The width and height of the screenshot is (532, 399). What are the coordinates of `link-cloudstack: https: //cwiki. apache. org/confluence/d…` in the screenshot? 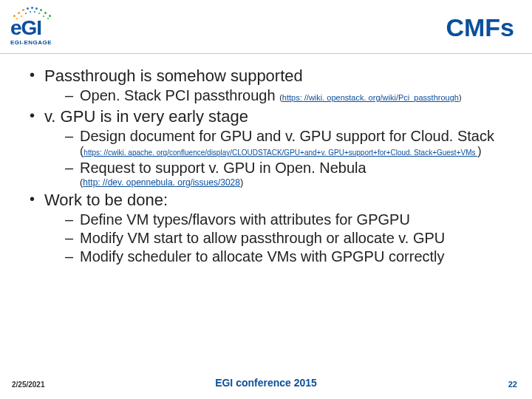 It's located at (281, 152).